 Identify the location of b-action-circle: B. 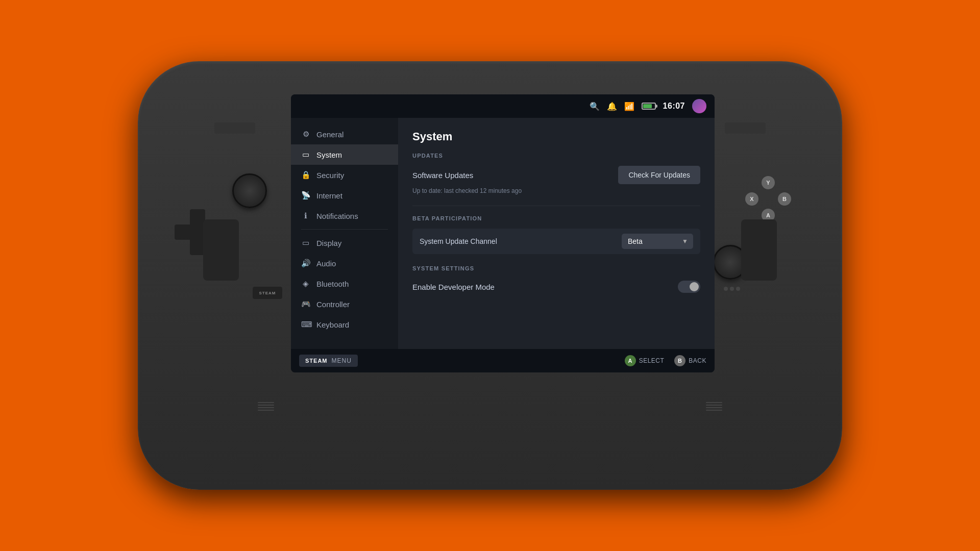
(680, 361).